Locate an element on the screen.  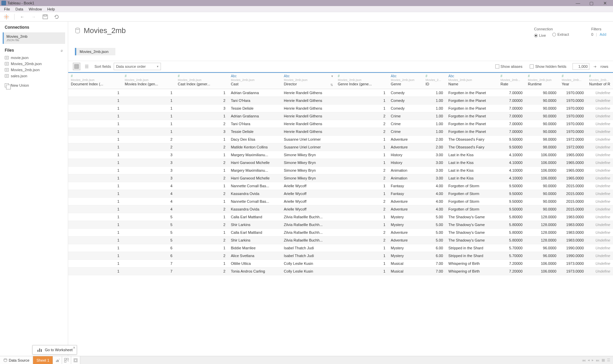
save-button is located at coordinates (45, 17).